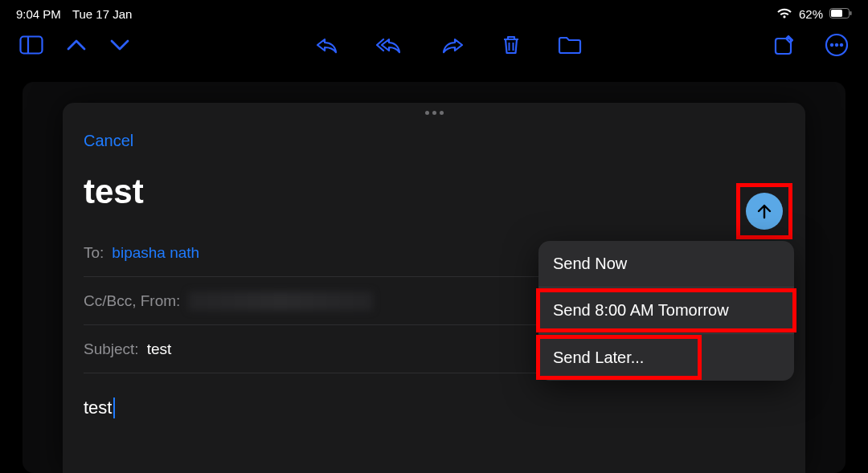  Describe the element at coordinates (103, 14) in the screenshot. I see `status-date: Tue 17 Jan` at that location.